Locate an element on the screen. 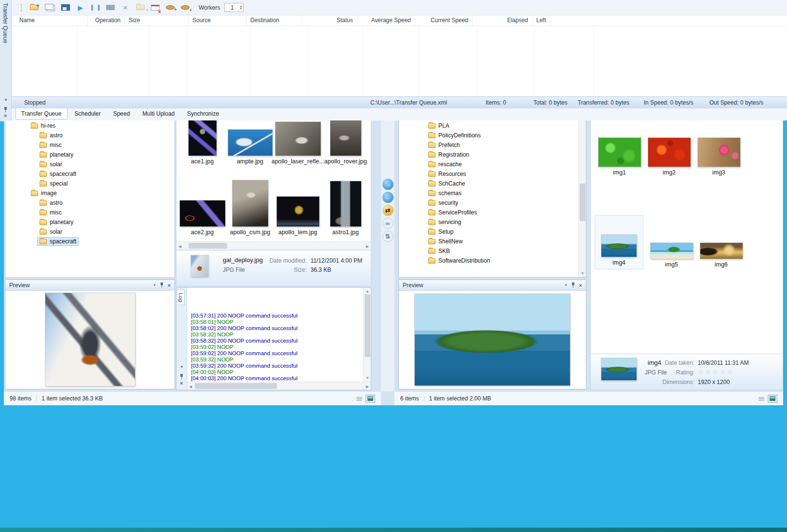 This screenshot has width=787, height=532. upload-arrow-icon: → is located at coordinates (388, 184).